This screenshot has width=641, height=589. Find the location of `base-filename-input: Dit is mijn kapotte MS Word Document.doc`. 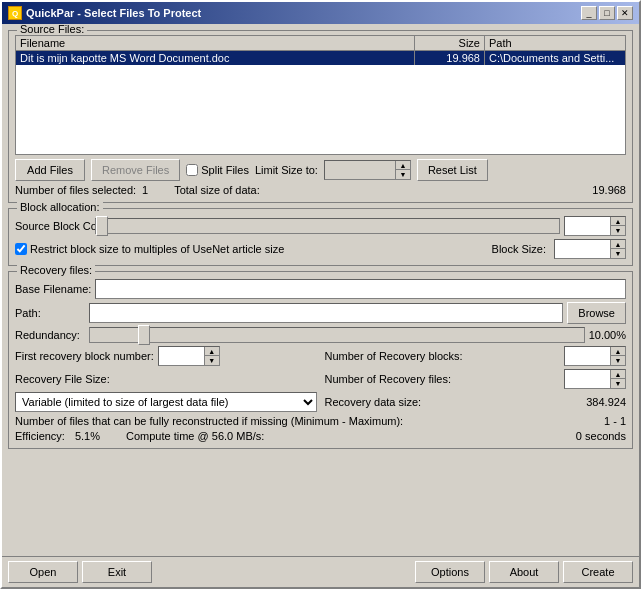

base-filename-input: Dit is mijn kapotte MS Word Document.doc is located at coordinates (360, 289).